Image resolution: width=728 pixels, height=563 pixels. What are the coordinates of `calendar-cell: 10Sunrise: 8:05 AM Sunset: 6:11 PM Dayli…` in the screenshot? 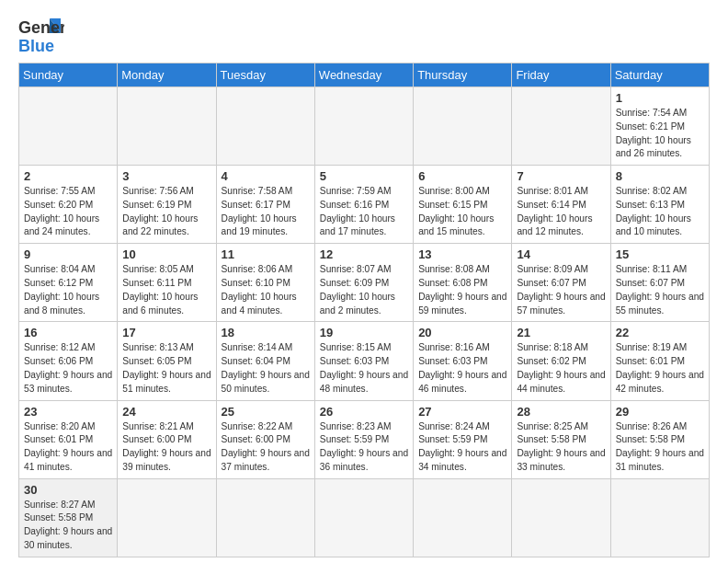 It's located at (167, 283).